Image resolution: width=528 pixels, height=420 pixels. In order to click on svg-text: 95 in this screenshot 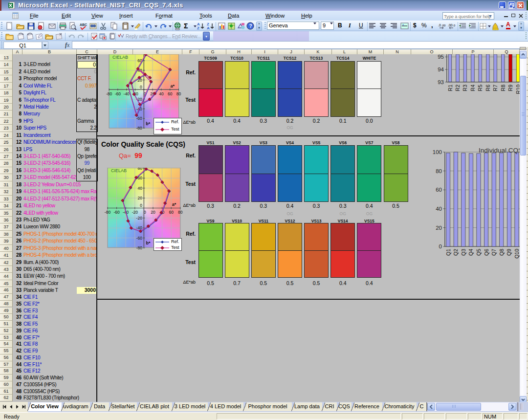, I will do `click(441, 57)`.